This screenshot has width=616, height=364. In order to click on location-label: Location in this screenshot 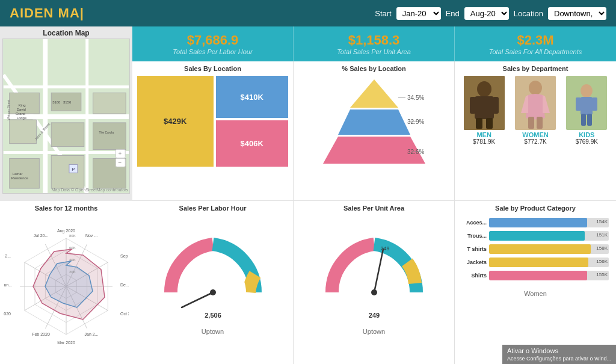, I will do `click(528, 13)`.